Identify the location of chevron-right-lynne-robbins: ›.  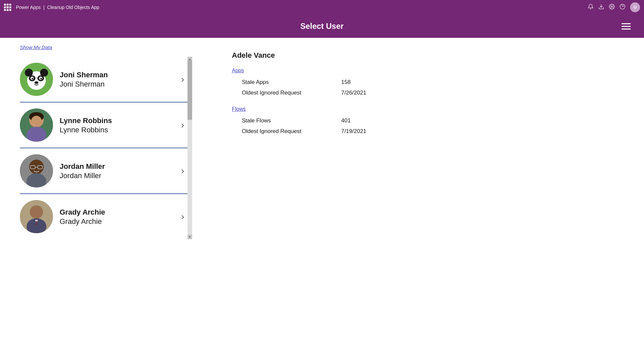
(183, 125).